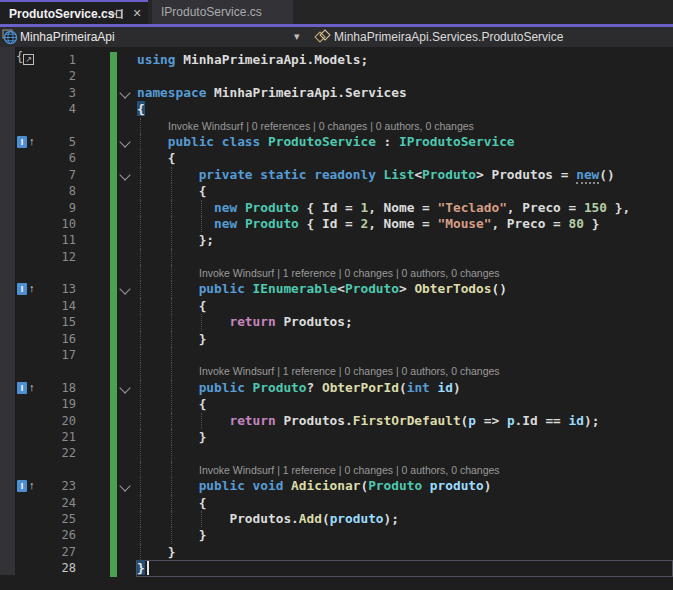 The image size is (673, 590). I want to click on code-line: 2, so click(336, 76).